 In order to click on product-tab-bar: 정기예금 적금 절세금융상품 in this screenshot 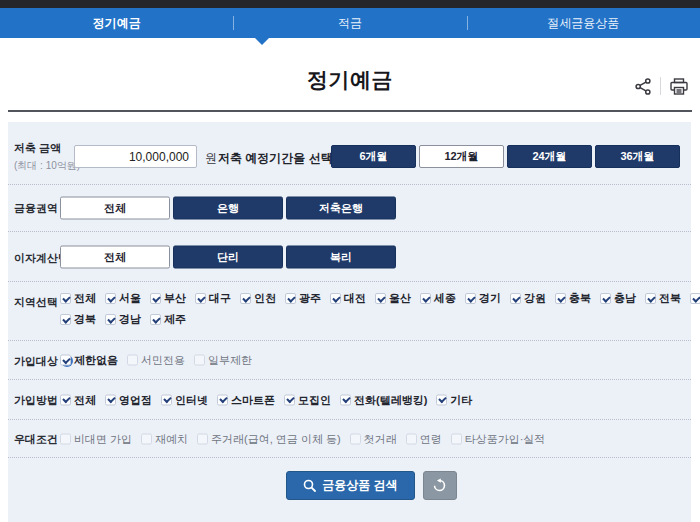, I will do `click(350, 23)`.